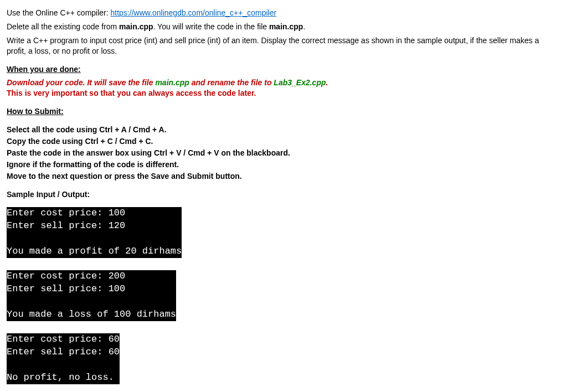 The width and height of the screenshot is (567, 392). Describe the element at coordinates (284, 176) in the screenshot. I see `submit-step-5: Move to the next question or press the S…` at that location.